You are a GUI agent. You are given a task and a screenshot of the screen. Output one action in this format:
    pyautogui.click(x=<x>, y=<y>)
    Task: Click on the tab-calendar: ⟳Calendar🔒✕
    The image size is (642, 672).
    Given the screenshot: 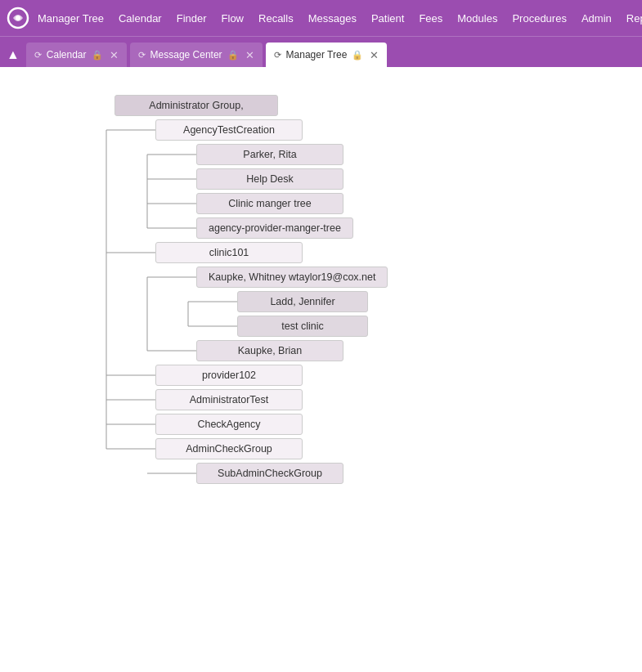 What is the action you would take?
    pyautogui.click(x=77, y=55)
    